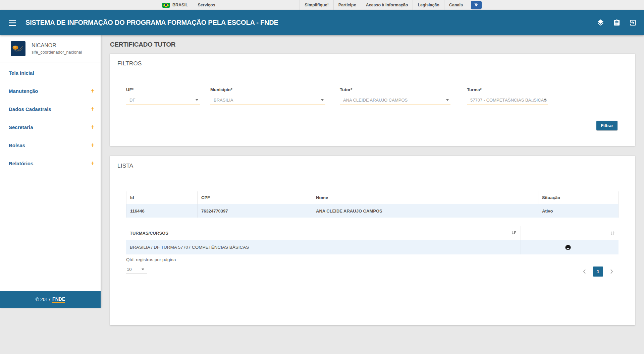 The image size is (644, 354). Describe the element at coordinates (387, 5) in the screenshot. I see `gov-link-acesso-informacao: Acesso à informação` at that location.